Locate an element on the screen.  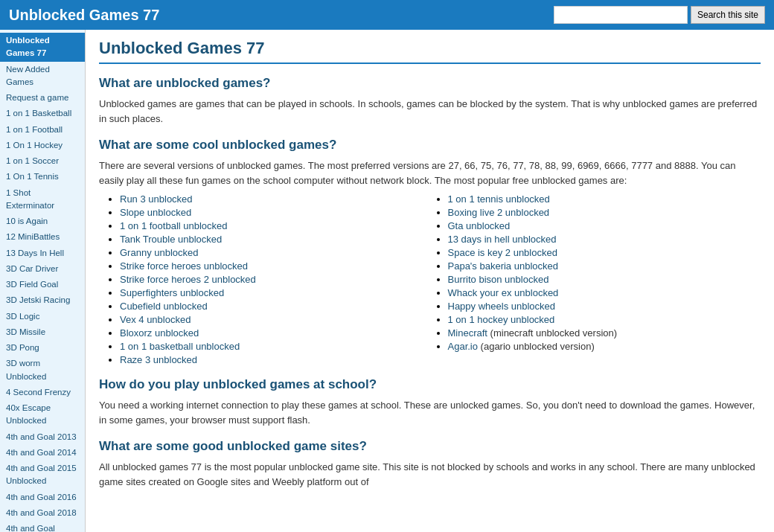
sidebar-item-3: 1 on 1 Basketball is located at coordinates (42, 113).